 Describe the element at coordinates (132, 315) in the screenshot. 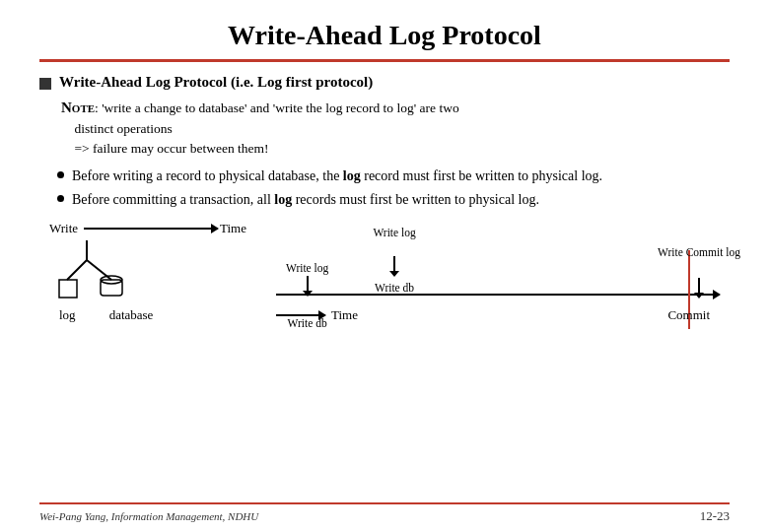

I see `database-label: database` at that location.